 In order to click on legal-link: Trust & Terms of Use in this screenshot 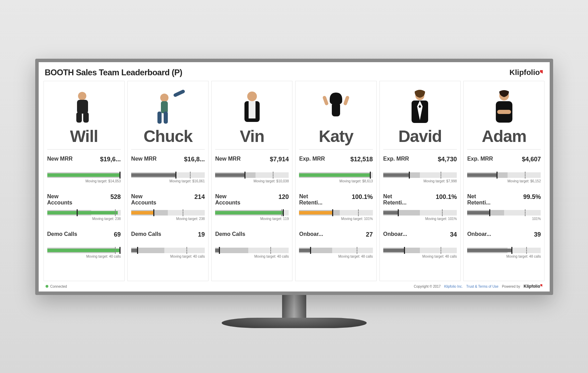, I will do `click(482, 287)`.